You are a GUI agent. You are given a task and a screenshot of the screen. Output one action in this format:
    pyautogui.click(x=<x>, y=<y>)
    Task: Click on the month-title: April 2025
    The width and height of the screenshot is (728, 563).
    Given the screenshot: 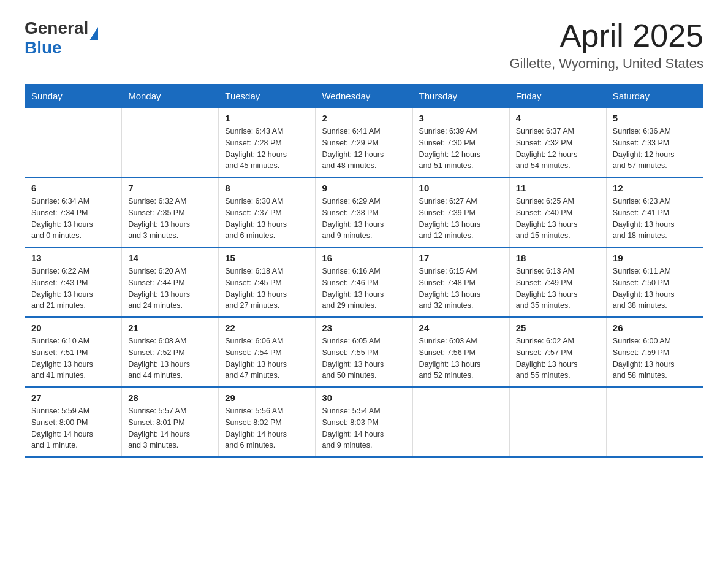 What is the action you would take?
    pyautogui.click(x=607, y=36)
    